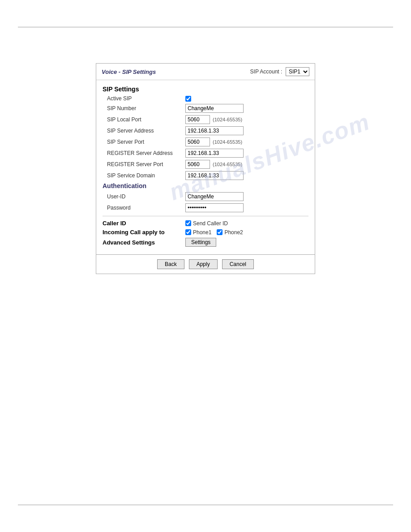  What do you see at coordinates (206, 131) in the screenshot?
I see `sip-server-address-row: SIP Server Address` at bounding box center [206, 131].